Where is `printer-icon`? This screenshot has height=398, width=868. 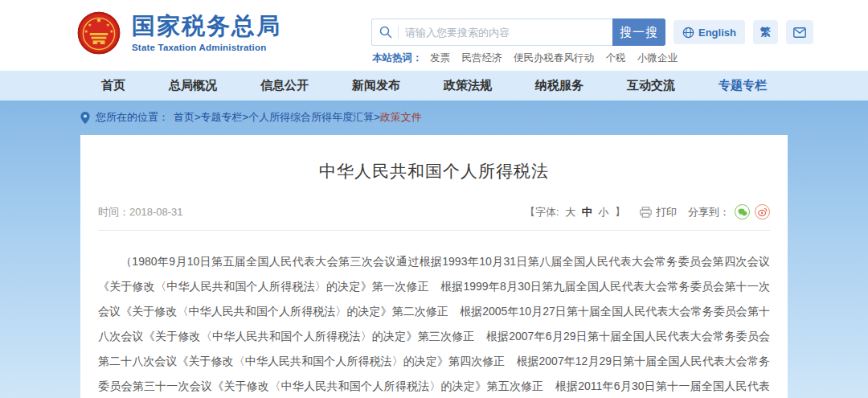 printer-icon is located at coordinates (646, 212).